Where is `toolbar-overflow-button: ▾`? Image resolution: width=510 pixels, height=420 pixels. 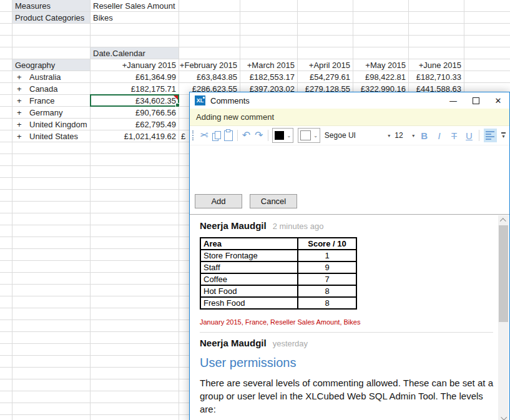 toolbar-overflow-button: ▾ is located at coordinates (503, 135).